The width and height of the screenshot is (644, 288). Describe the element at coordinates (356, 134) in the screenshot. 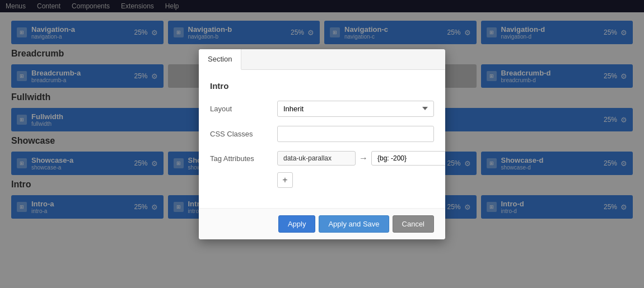

I see `css-classes-control` at that location.